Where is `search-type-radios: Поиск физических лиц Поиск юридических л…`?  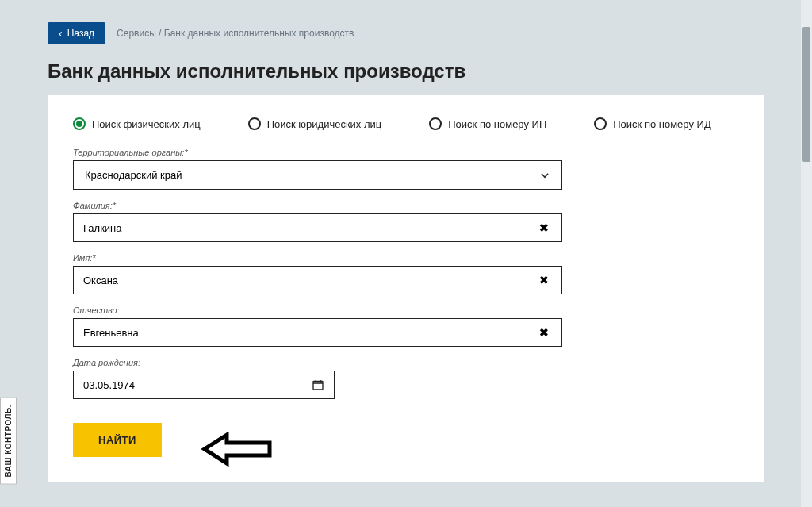
search-type-radios: Поиск физических лиц Поиск юридических л… is located at coordinates (406, 124).